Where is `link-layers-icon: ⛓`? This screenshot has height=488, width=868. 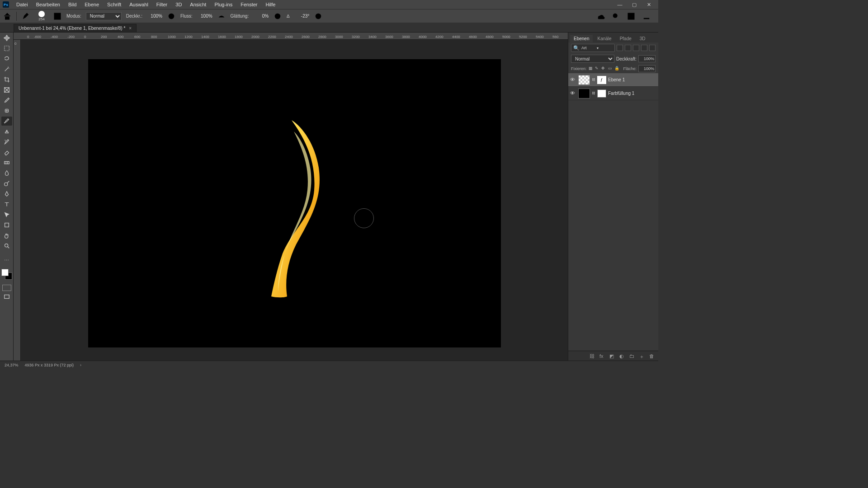 link-layers-icon: ⛓ is located at coordinates (592, 356).